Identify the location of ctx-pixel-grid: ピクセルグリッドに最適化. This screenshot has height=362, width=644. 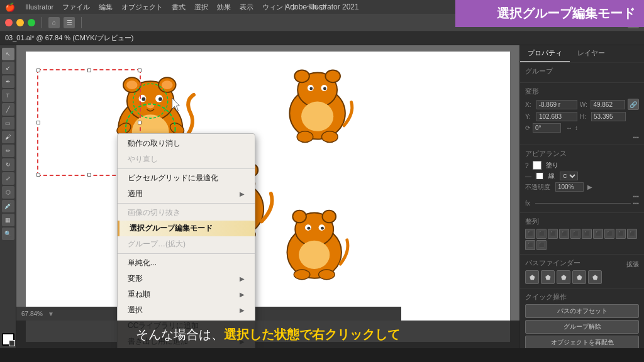
(186, 178).